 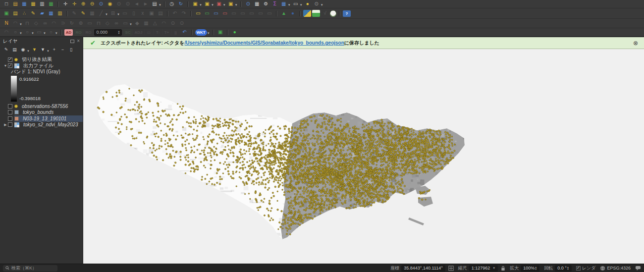 What do you see at coordinates (90, 23) in the screenshot?
I see `add-ring-icon: ▭` at bounding box center [90, 23].